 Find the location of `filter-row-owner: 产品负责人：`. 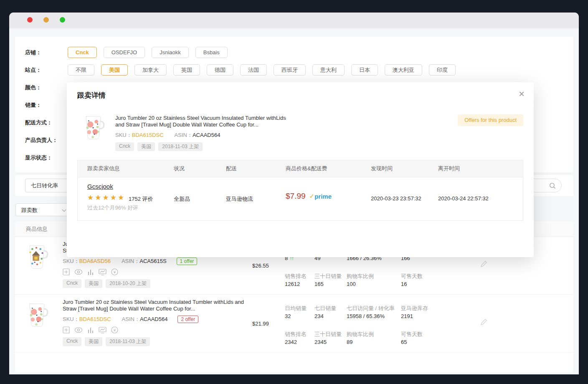

filter-row-owner: 产品负责人： is located at coordinates (46, 140).